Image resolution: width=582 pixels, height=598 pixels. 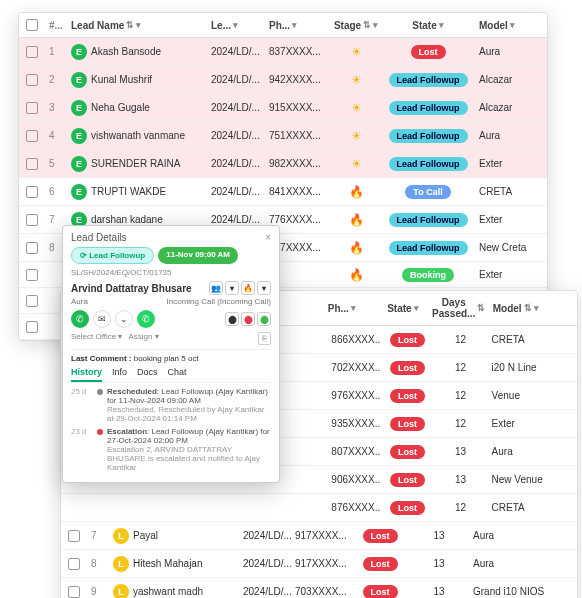 What do you see at coordinates (86, 374) in the screenshot?
I see `tab-history: History` at bounding box center [86, 374].